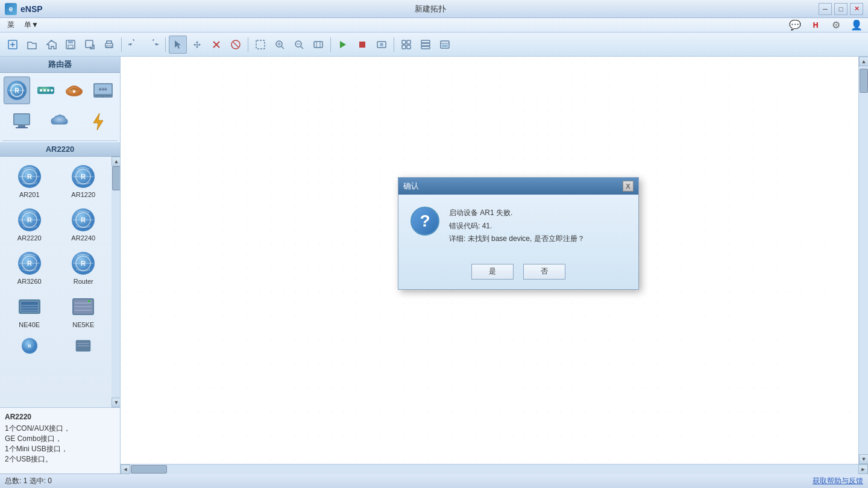 The width and height of the screenshot is (868, 488). Describe the element at coordinates (816, 25) in the screenshot. I see `huawei-button: H` at that location.